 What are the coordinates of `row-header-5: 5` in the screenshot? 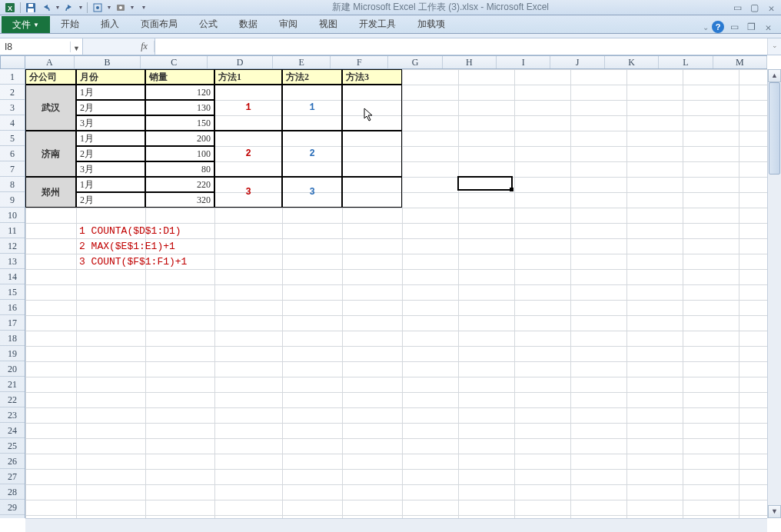 It's located at (12, 138).